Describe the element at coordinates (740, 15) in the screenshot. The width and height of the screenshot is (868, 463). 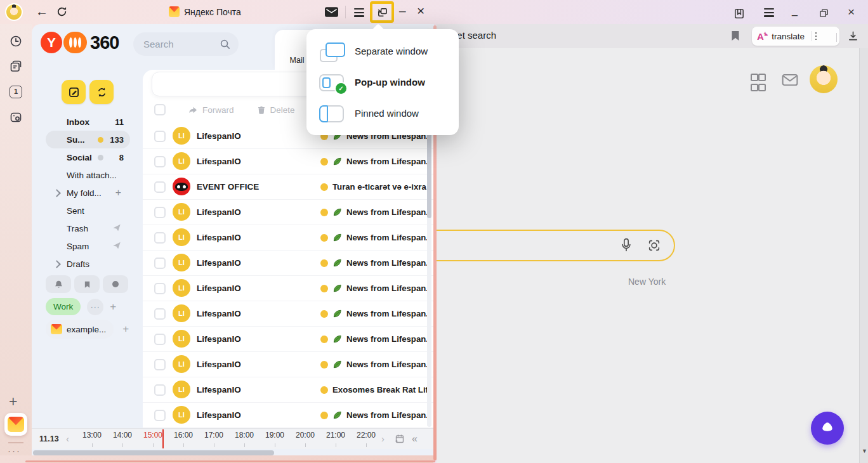
I see `bookmarks-panel-icon` at that location.